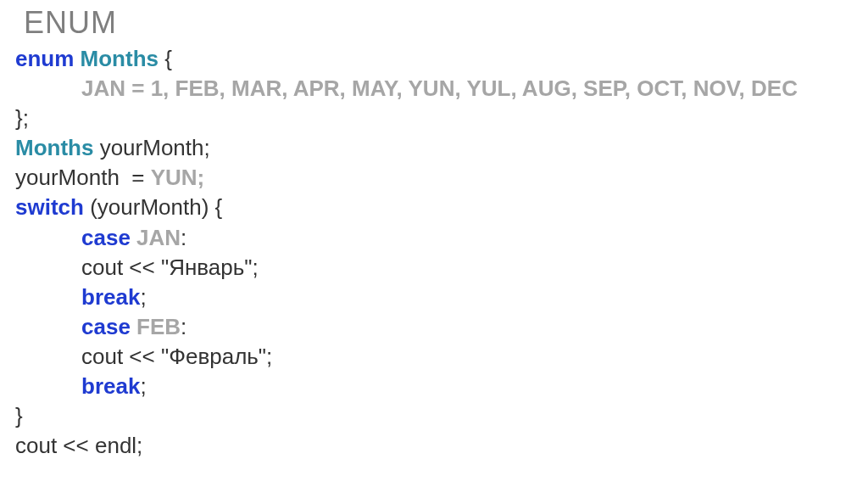  What do you see at coordinates (165, 59) in the screenshot?
I see `brace-open: {` at bounding box center [165, 59].